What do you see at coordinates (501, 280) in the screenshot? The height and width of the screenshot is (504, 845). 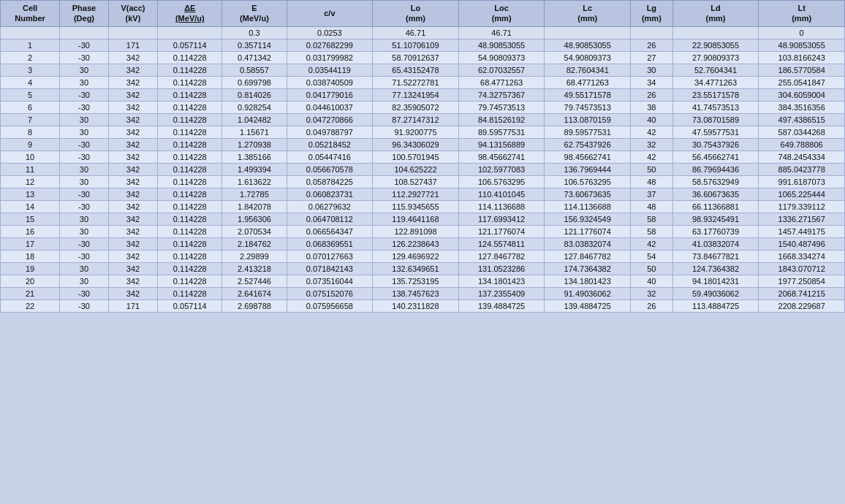 I see `cell-19-7: 134.1801423` at bounding box center [501, 280].